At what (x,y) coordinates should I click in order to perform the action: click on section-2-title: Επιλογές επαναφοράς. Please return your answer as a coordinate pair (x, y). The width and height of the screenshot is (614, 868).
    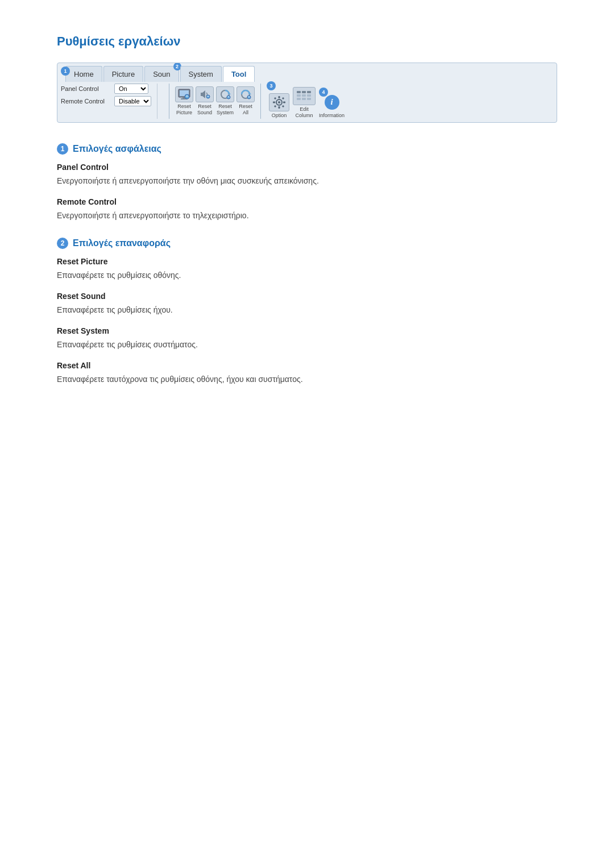
    Looking at the image, I should click on (122, 243).